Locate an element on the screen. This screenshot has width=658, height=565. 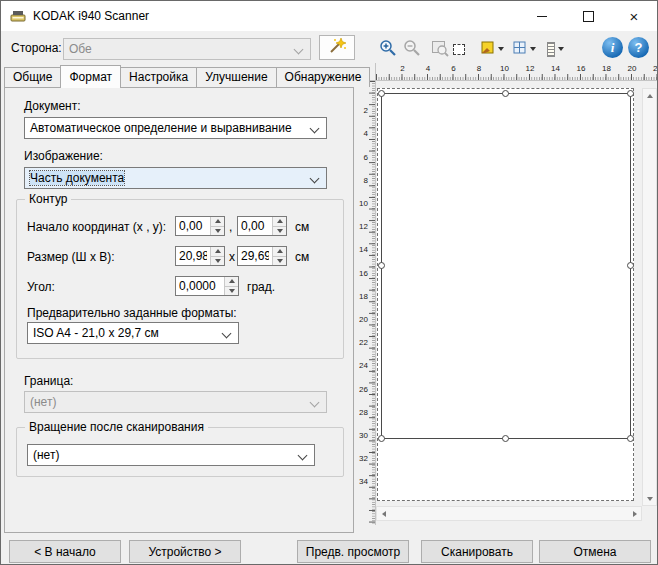
size-height-spin-buttons is located at coordinates (279, 256).